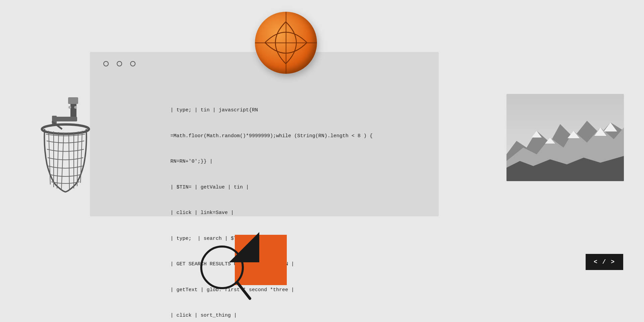 Image resolution: width=644 pixels, height=322 pixels. Describe the element at coordinates (133, 64) in the screenshot. I see `maximize-dot` at that location.